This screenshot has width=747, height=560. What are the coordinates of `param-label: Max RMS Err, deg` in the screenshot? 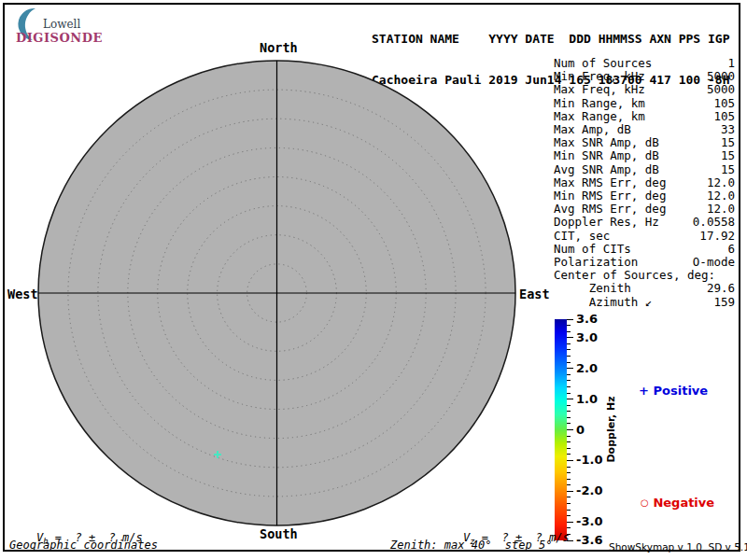 It's located at (610, 183).